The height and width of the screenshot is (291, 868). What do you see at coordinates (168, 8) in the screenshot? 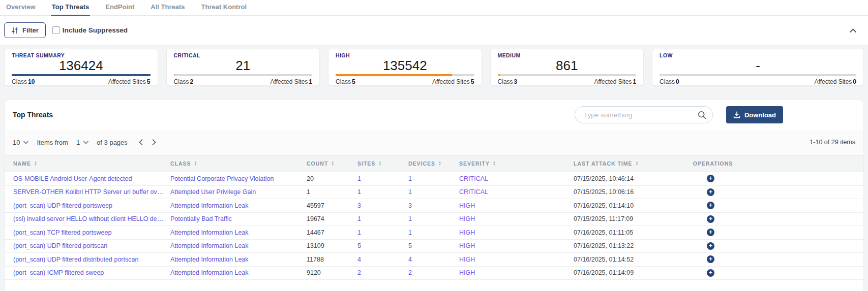
I see `tab-all-threats: All Threats` at bounding box center [168, 8].